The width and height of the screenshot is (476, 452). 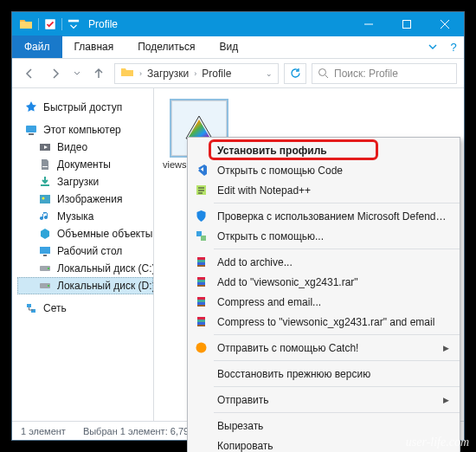 I want to click on dropdown-icon, so click(x=74, y=24).